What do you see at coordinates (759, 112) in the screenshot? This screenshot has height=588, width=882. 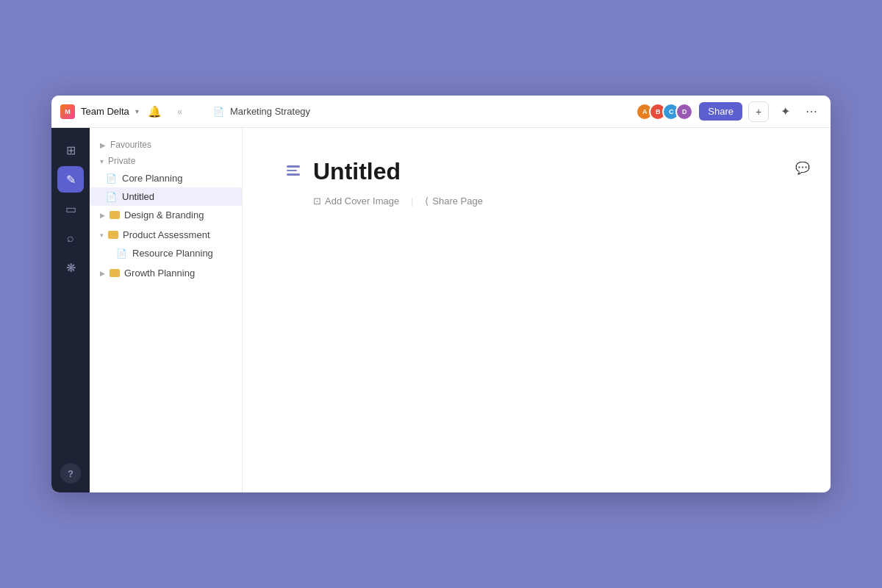 I see `add-button: +` at bounding box center [759, 112].